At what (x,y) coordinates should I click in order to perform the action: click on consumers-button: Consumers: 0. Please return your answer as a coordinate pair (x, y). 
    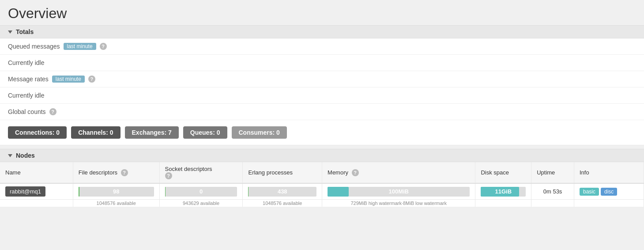
    Looking at the image, I should click on (260, 133).